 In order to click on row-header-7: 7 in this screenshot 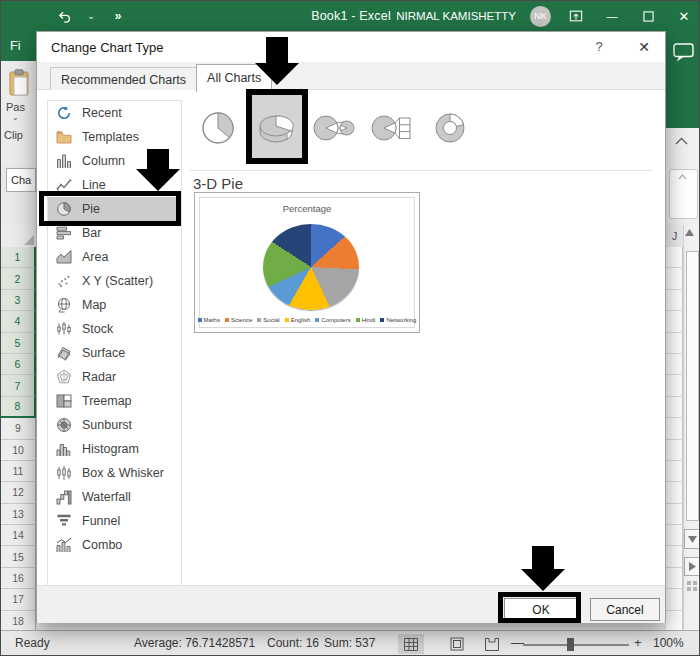, I will do `click(18, 386)`.